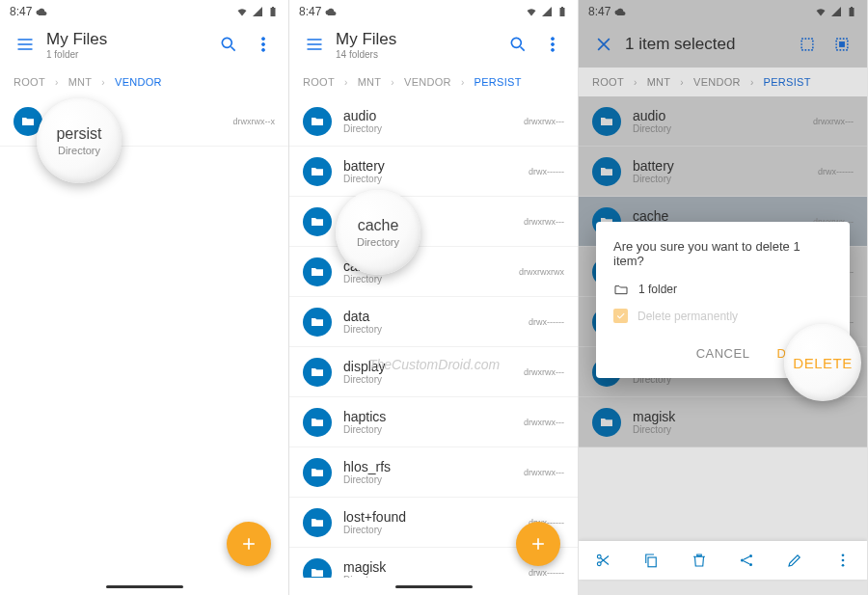 This screenshot has height=595, width=868. I want to click on list-item: cacheDirectorydrwxrwx---, so click(434, 222).